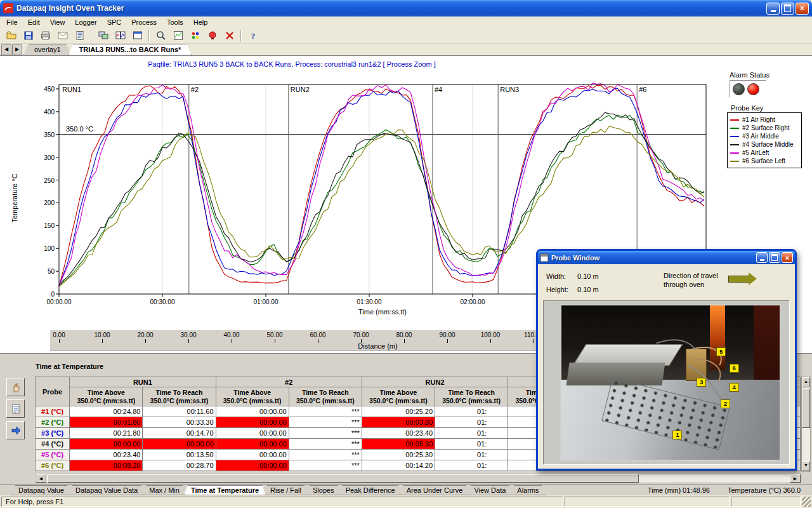  Describe the element at coordinates (802, 9) in the screenshot. I see `close-button: ×` at that location.